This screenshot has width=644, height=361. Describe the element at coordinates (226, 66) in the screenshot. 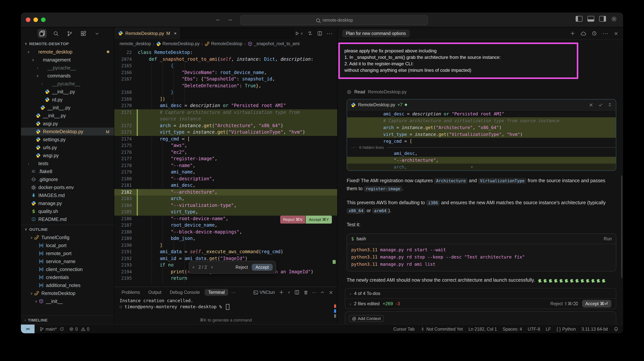

I see `code-line-2165: 2165 {` at that location.